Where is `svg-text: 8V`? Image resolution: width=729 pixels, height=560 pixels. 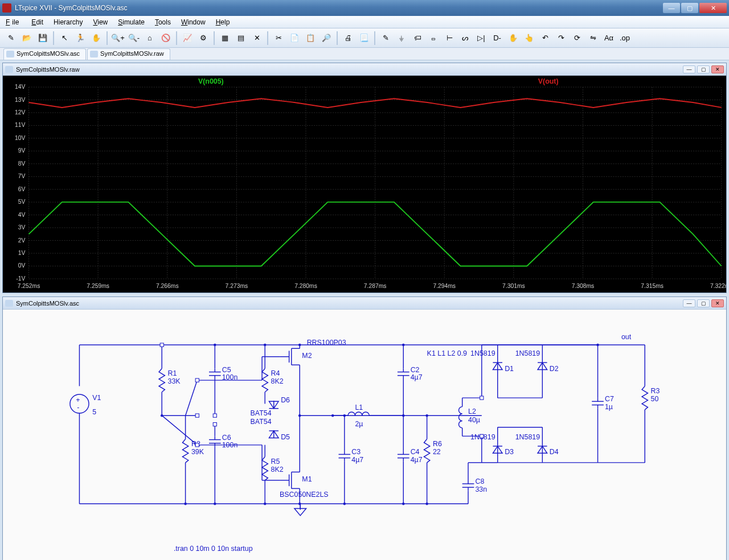
svg-text: 8V is located at coordinates (22, 164).